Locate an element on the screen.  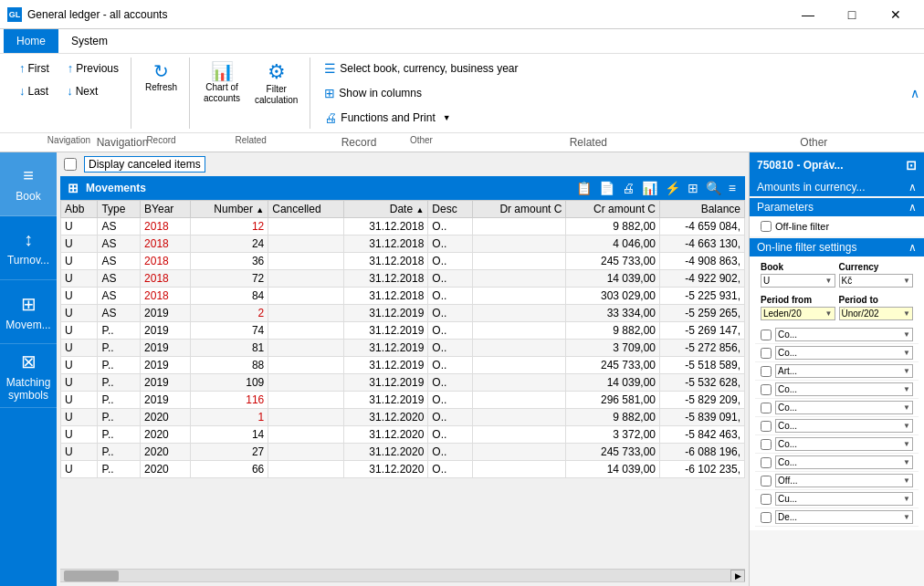
filter-select-off: Off...▼ is located at coordinates (844, 480).